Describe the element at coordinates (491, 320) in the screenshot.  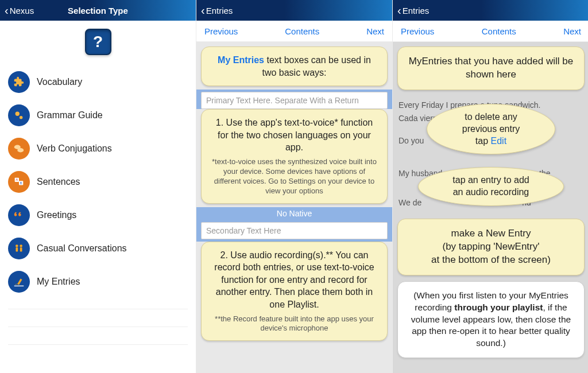
I see `volume-note-card: (When you first listen to your MyEntries…` at that location.